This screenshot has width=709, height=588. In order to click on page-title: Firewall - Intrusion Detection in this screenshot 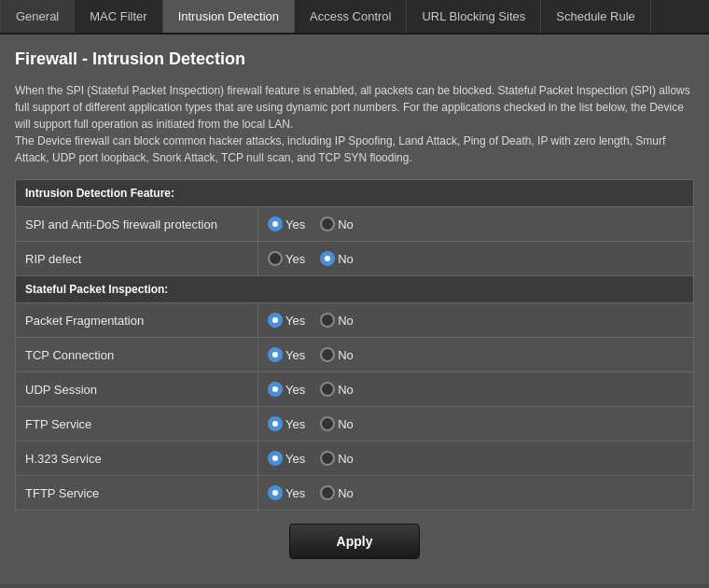, I will do `click(354, 60)`.